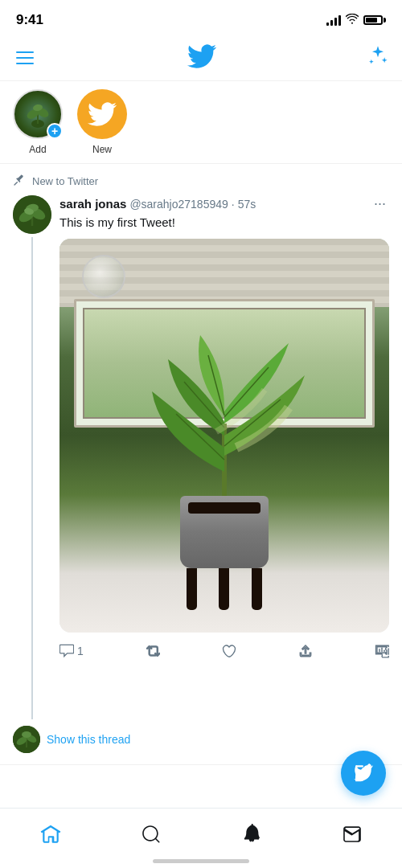  Describe the element at coordinates (27, 739) in the screenshot. I see `show-thread-avatar` at that location.